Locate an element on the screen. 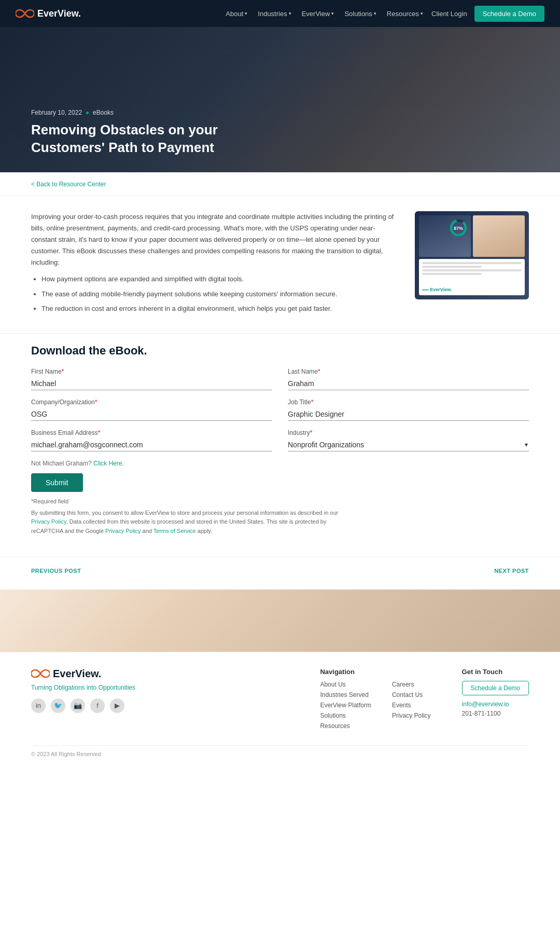 The height and width of the screenshot is (932, 560). footer-email: info@everview.io is located at coordinates (496, 704).